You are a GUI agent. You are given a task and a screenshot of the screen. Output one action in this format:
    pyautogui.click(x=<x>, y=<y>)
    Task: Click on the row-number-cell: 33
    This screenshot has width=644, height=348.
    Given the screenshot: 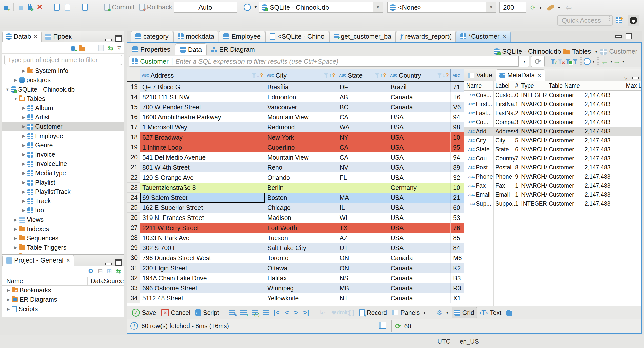 What is the action you would take?
    pyautogui.click(x=134, y=288)
    